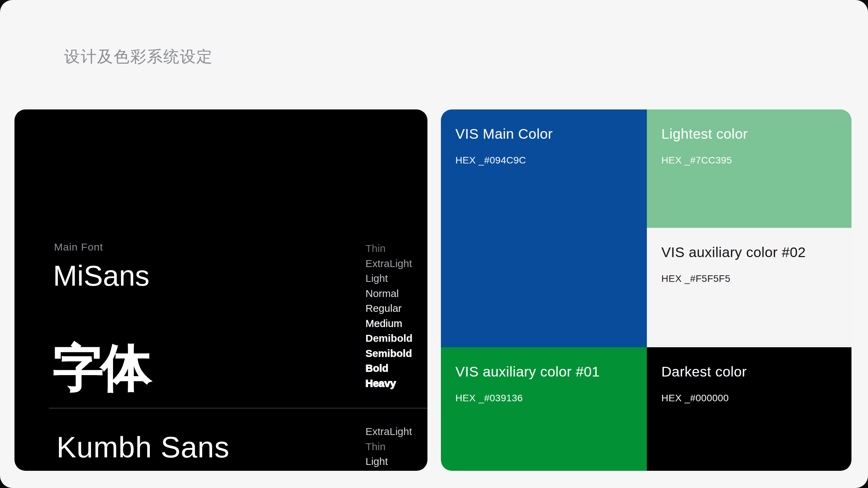  I want to click on color-card-hex: HEX _#7CC395, so click(749, 160).